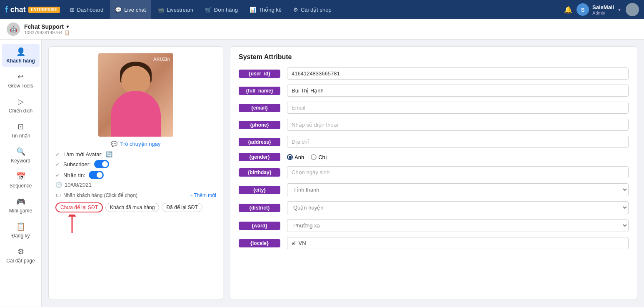 The height and width of the screenshot is (307, 644). I want to click on sidebar-item-chien-dich: ▷ Chiến dịch, so click(21, 105).